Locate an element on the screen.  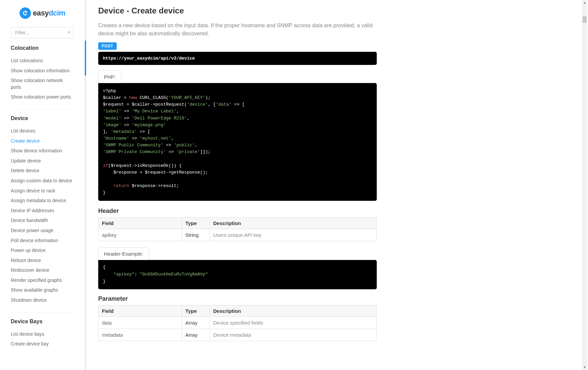
nav-item: Show colocation information is located at coordinates (42, 71).